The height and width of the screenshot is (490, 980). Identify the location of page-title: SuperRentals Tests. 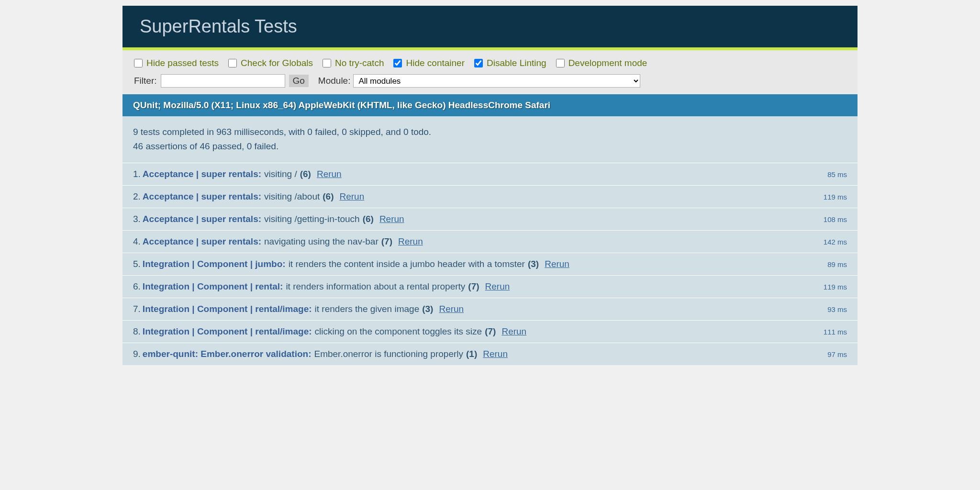
(490, 27).